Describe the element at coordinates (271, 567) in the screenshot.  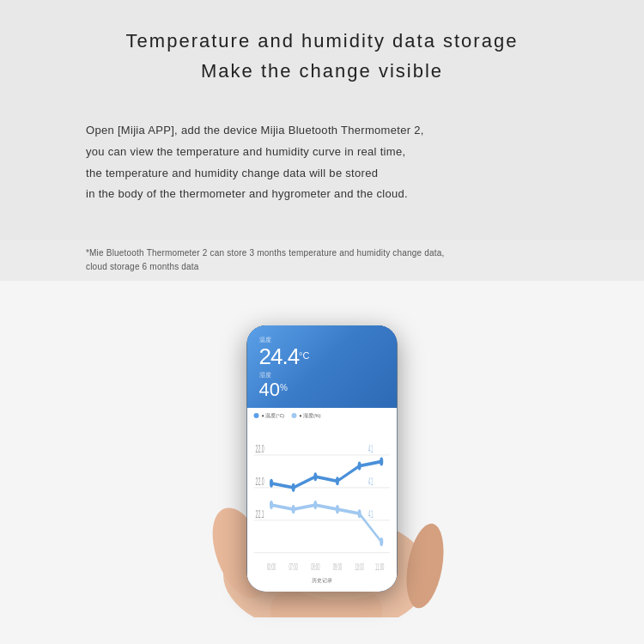
I see `svg-text: 00:00` at that location.